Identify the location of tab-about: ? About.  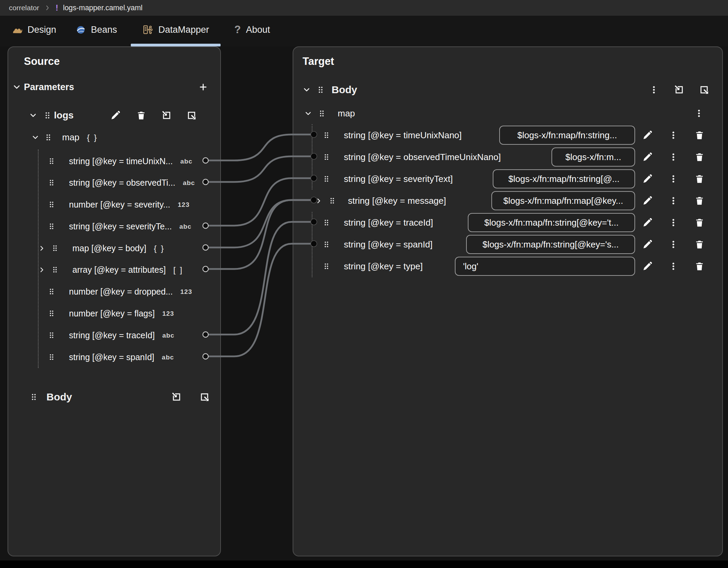
(252, 30).